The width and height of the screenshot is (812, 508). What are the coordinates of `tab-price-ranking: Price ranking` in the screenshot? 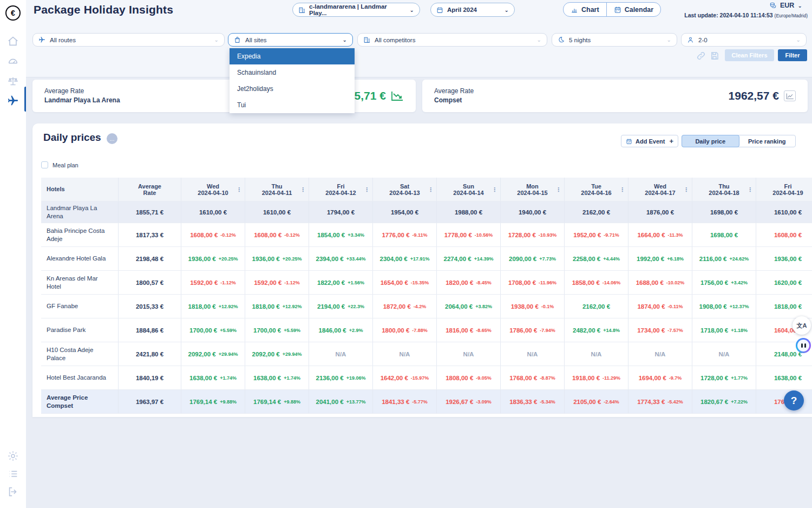 It's located at (768, 141).